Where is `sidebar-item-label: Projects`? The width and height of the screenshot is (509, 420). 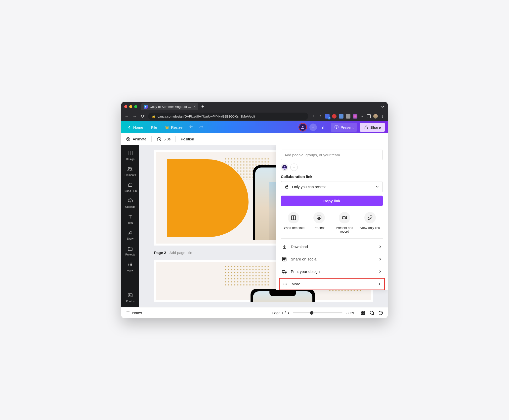
sidebar-item-label: Projects is located at coordinates (130, 254).